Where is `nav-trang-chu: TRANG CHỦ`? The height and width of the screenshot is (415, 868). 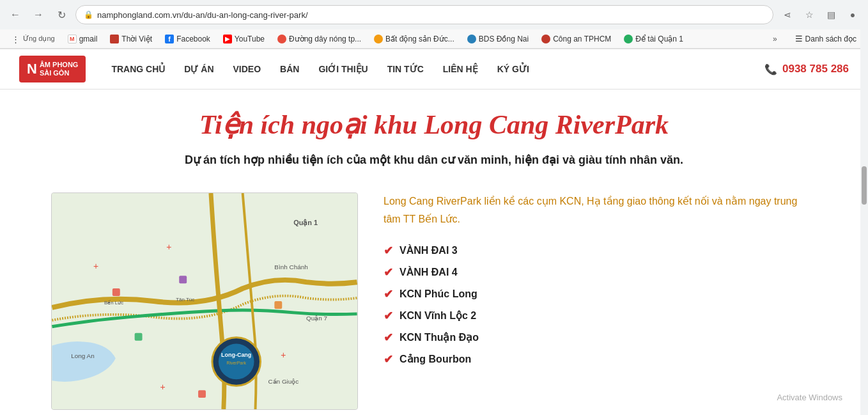 nav-trang-chu: TRANG CHỦ is located at coordinates (138, 69).